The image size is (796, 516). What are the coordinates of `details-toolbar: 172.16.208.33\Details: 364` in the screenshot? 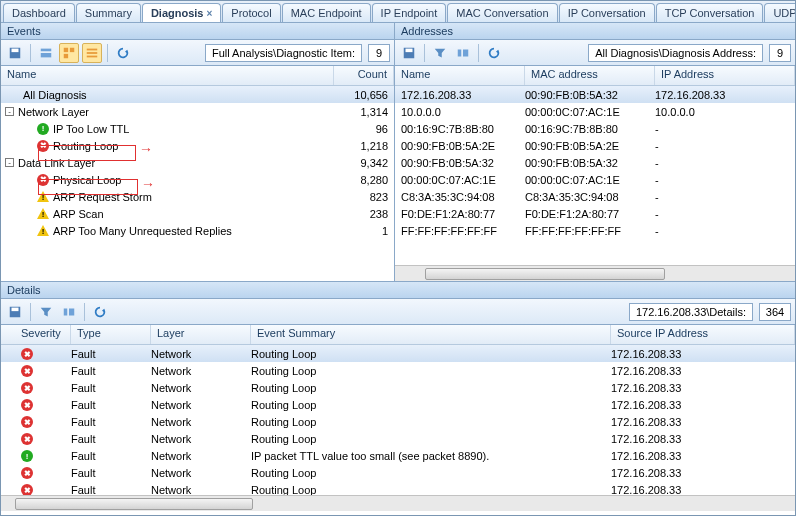 It's located at (398, 312).